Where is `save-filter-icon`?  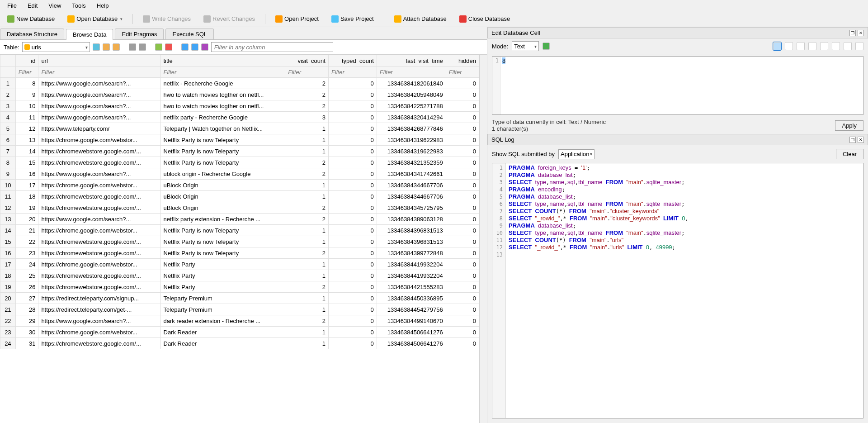 save-filter-icon is located at coordinates (116, 47).